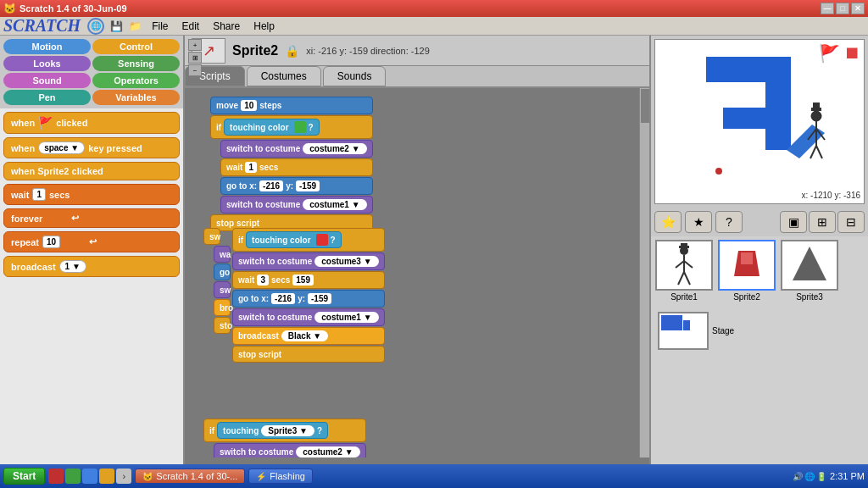  Describe the element at coordinates (51, 242) in the screenshot. I see `repeat-input: 10` at that location.